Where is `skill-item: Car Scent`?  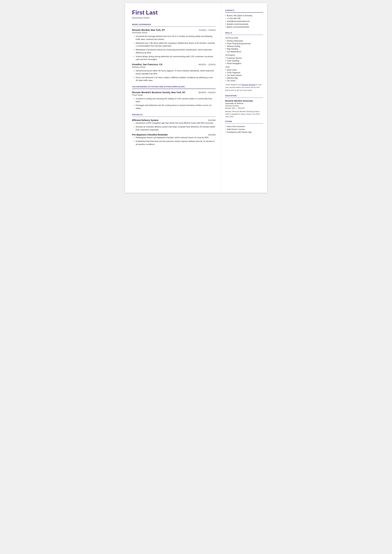 skill-item: Car Scent is located at coordinates (244, 81).